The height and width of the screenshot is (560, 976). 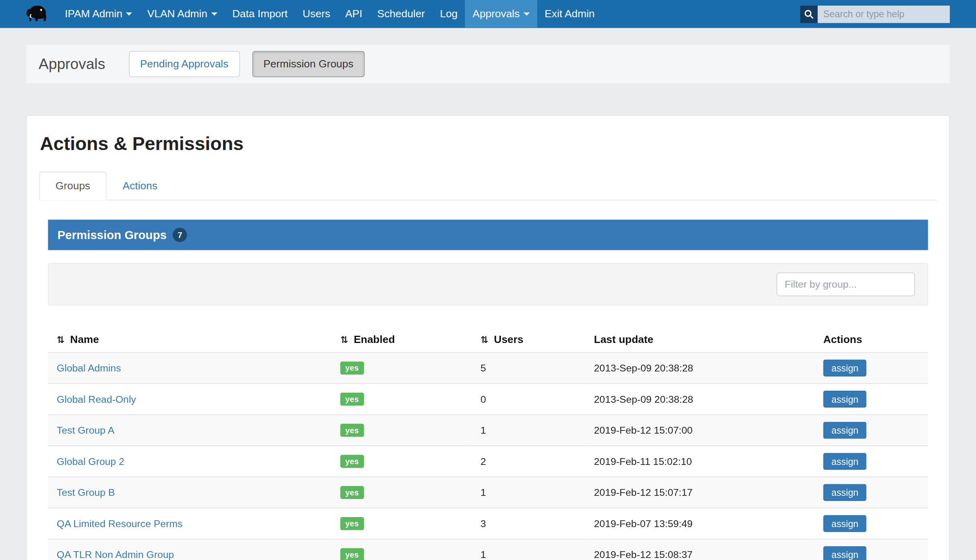 What do you see at coordinates (41, 14) in the screenshot?
I see `phpipam-logo` at bounding box center [41, 14].